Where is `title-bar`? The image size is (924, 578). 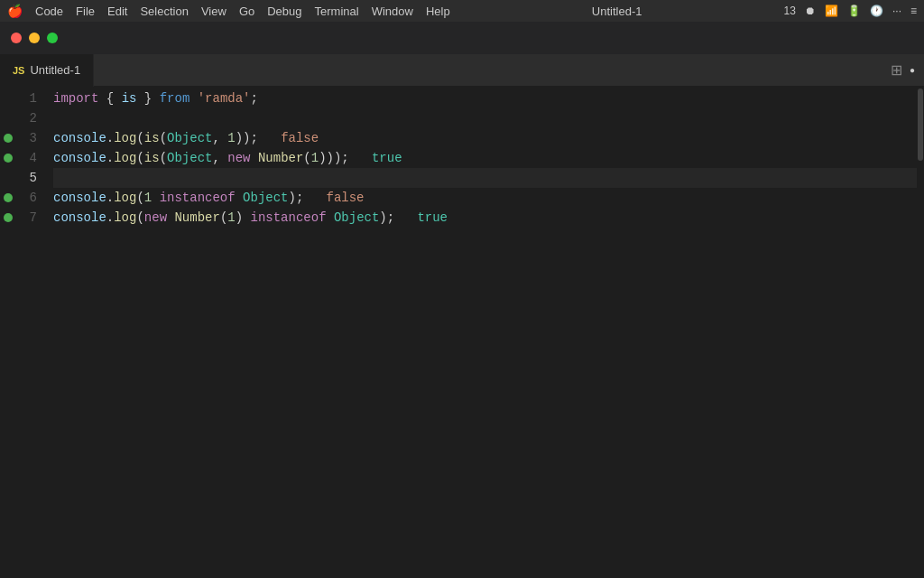
title-bar is located at coordinates (462, 38).